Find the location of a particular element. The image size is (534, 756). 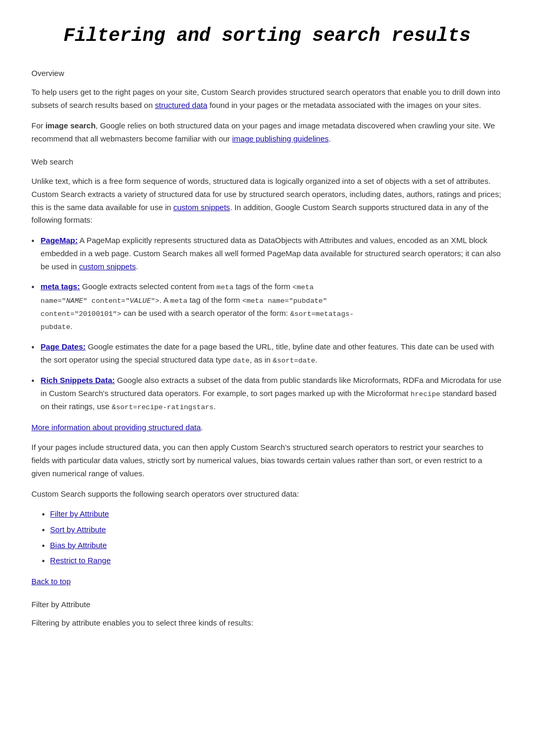

code-hrecipe: hrecipe is located at coordinates (425, 394).